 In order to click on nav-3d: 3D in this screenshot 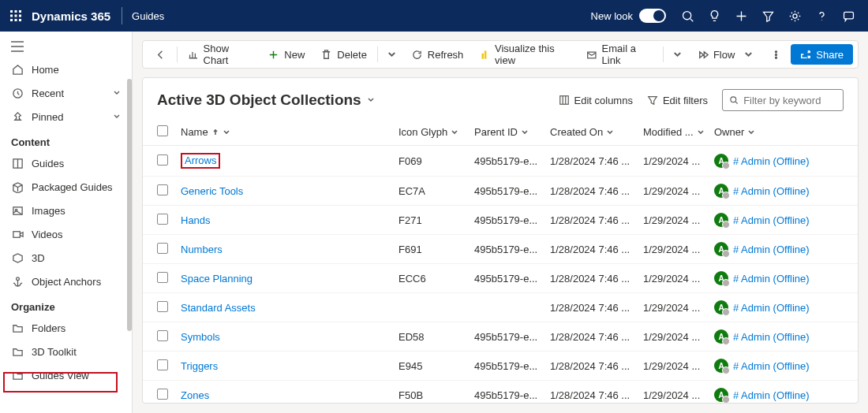, I will do `click(66, 258)`.